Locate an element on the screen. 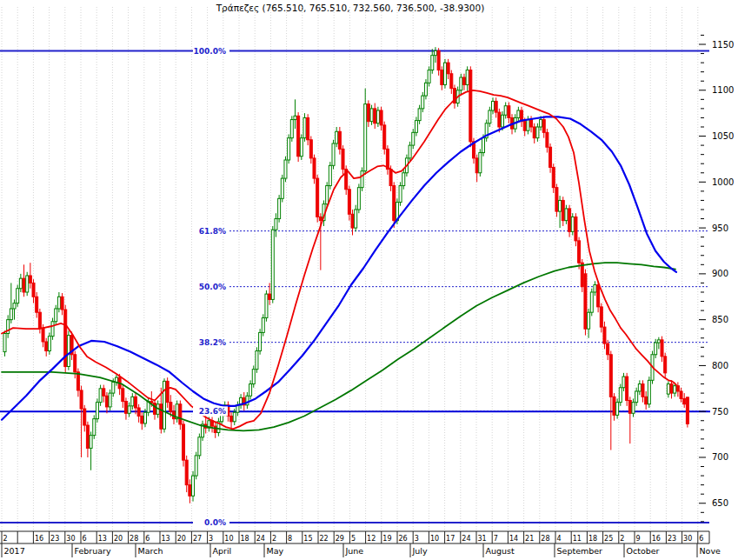 Image resolution: width=738 pixels, height=560 pixels. y-axis-label: 850 is located at coordinates (720, 320).